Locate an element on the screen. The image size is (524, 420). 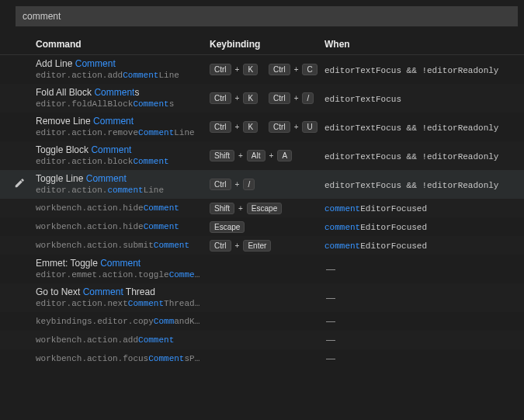
command-id: editor.emmet.action.toggleComment is located at coordinates (120, 275).